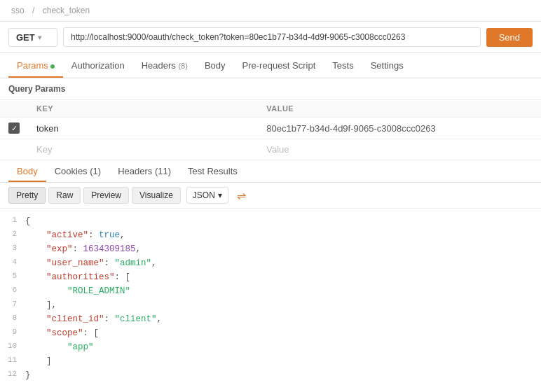 This screenshot has height=392, width=541. I want to click on json-bracket: {, so click(28, 221).